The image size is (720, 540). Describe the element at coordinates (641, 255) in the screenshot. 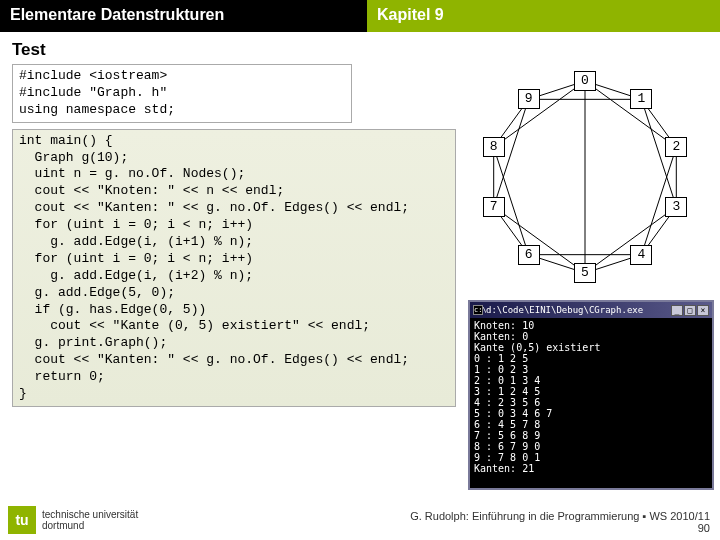

I see `graph-node-4: 4` at that location.